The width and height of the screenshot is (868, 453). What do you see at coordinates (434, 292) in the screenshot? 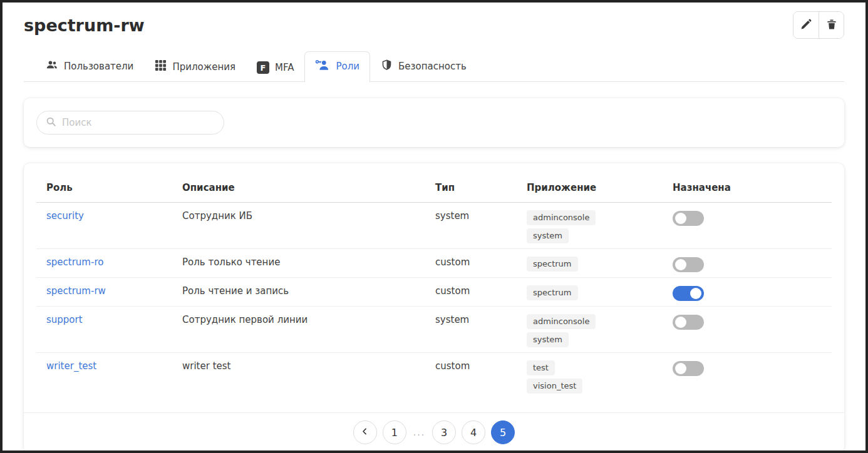
I see `table-row: spectrum-rw Роль чтение и запись custom …` at bounding box center [434, 292].